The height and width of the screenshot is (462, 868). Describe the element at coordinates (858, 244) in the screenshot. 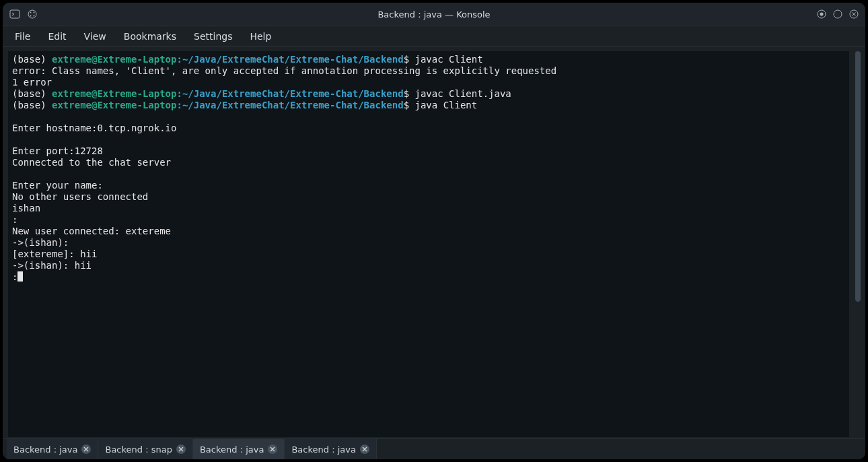

I see `terminal-scrollbar` at that location.